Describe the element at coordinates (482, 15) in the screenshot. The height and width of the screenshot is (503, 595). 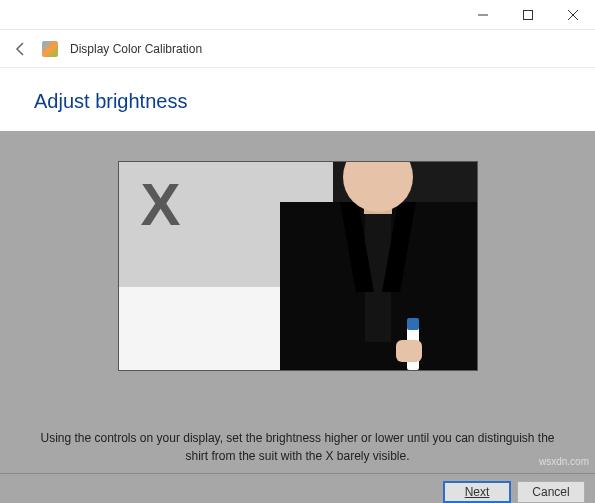
I see `minimize-button` at that location.